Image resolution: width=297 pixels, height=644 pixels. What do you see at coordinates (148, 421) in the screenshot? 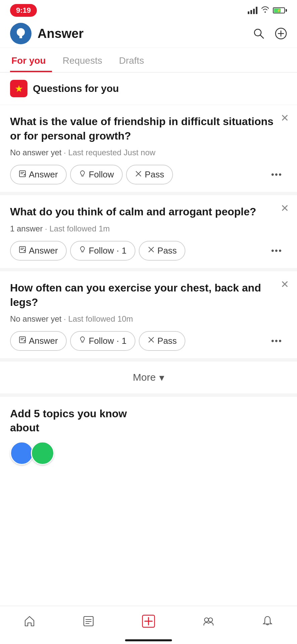
I see `add-topics-title: Add 5 topics you know about` at bounding box center [148, 421].